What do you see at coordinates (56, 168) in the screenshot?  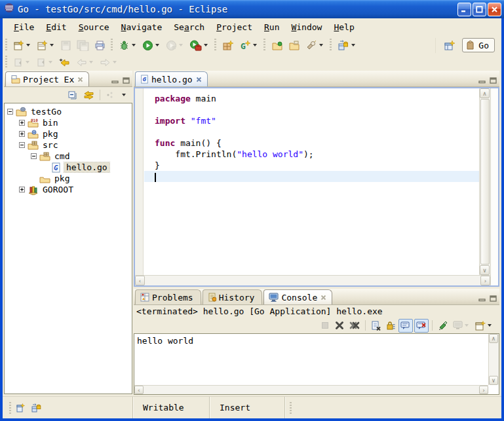 I see `go-file-icon: G` at bounding box center [56, 168].